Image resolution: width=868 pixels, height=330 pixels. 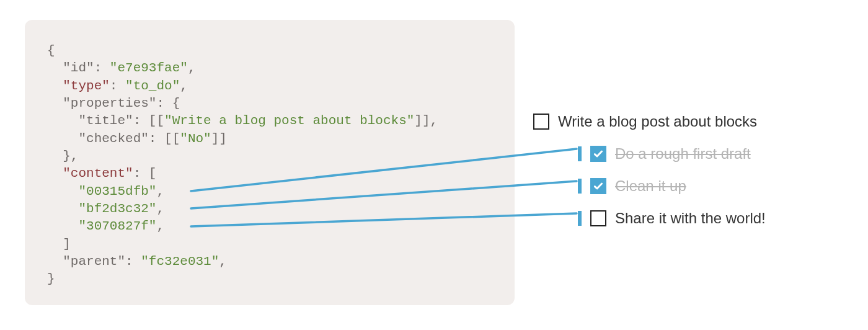 What do you see at coordinates (180, 262) in the screenshot?
I see `value-parent: "fc32e031"` at bounding box center [180, 262].